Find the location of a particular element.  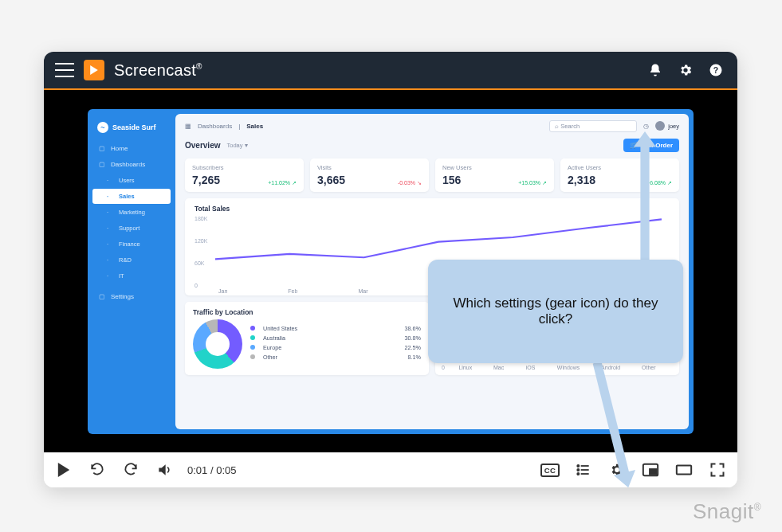

rewind-button is located at coordinates (97, 470).